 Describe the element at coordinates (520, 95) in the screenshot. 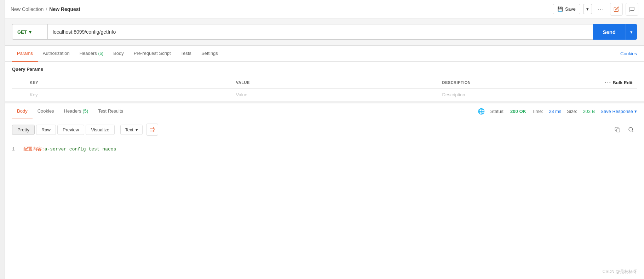

I see `description-cell: Description` at that location.